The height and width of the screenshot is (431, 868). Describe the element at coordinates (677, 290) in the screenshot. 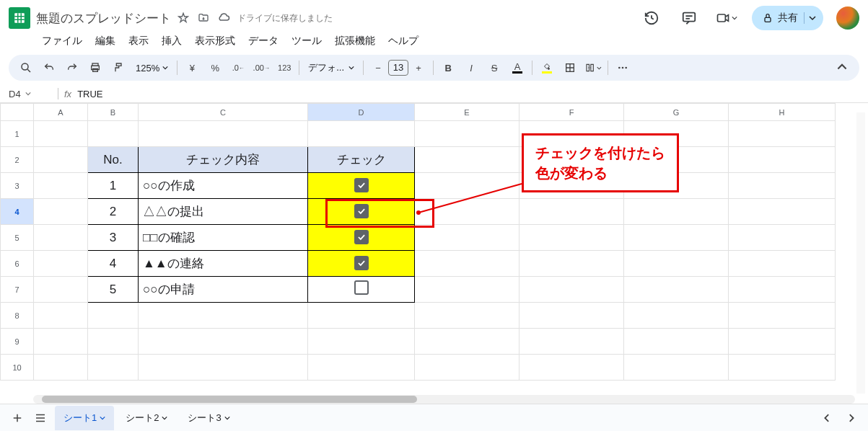

I see `cell-G7` at that location.